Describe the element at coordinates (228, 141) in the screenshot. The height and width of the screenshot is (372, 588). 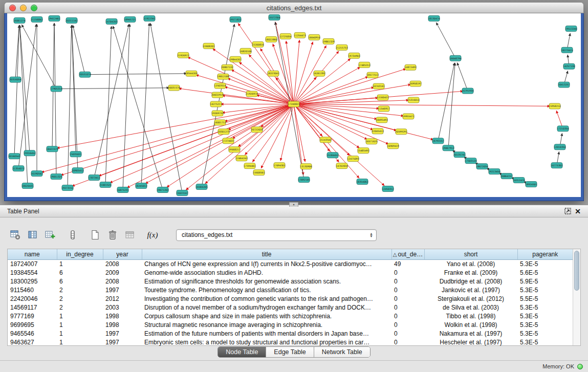
I see `graph-node: 17274037` at that location.